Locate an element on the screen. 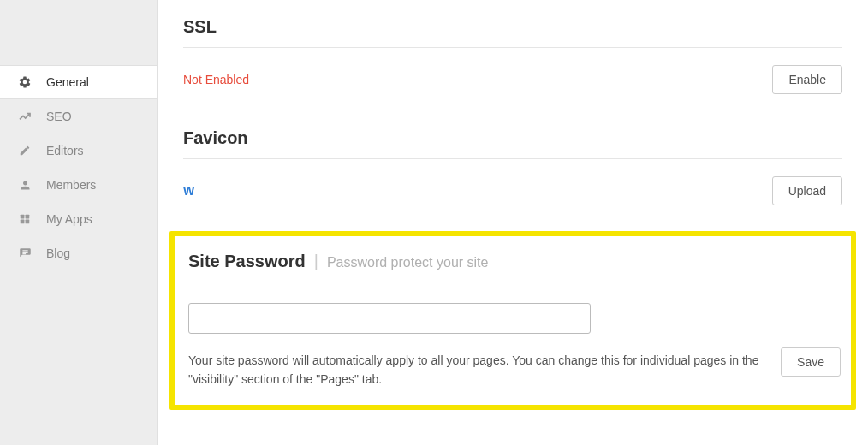  favicon-section: Favicon W Upload is located at coordinates (513, 167).